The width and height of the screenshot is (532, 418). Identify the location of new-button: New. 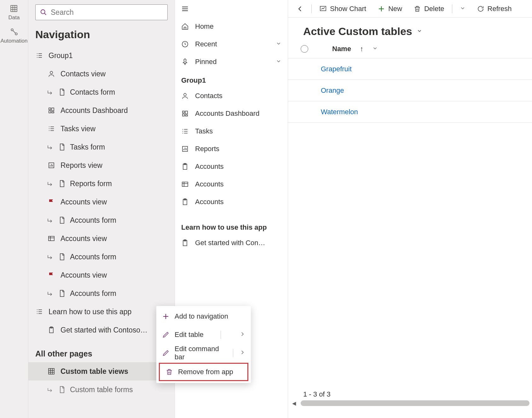
(390, 9).